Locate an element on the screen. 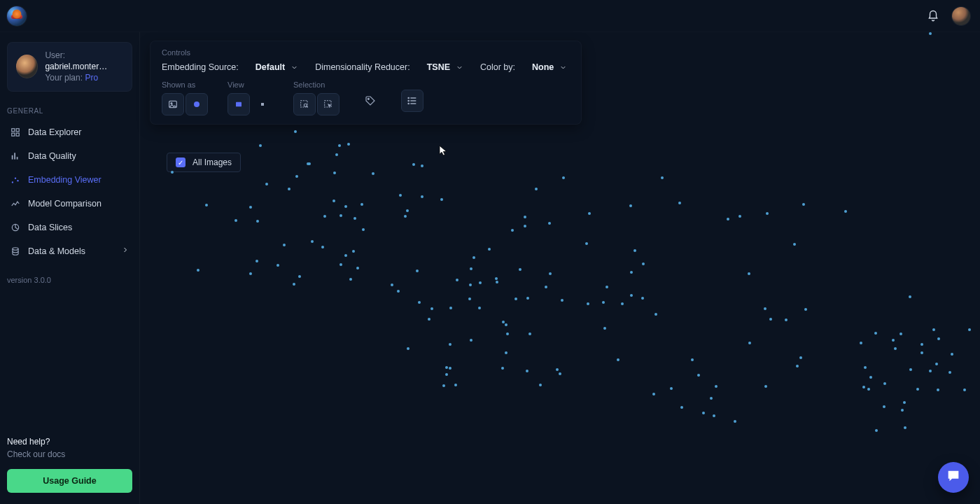 This screenshot has height=504, width=980. usage-guide-button: Usage Guide is located at coordinates (70, 481).